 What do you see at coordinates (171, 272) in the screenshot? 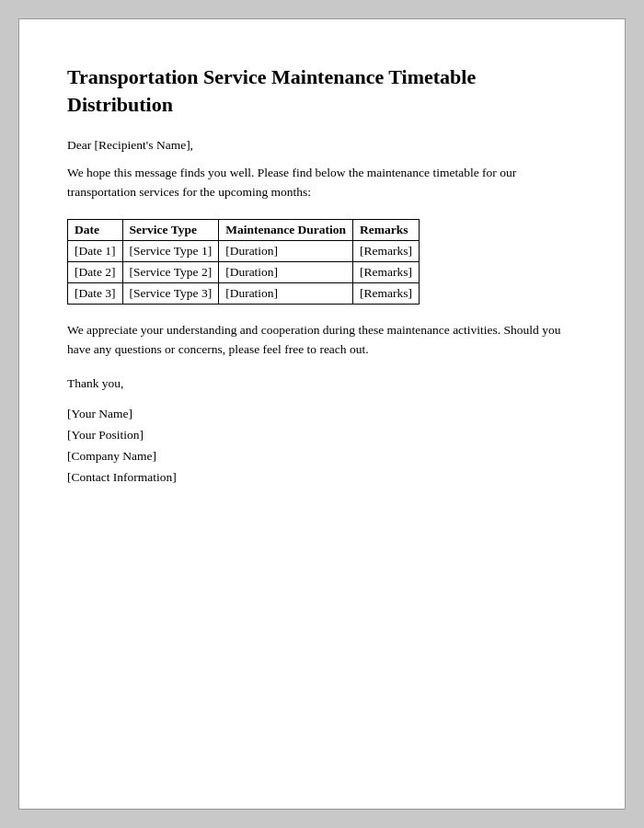
I see `table-cell-r1-c1: [Service Type 2]` at bounding box center [171, 272].